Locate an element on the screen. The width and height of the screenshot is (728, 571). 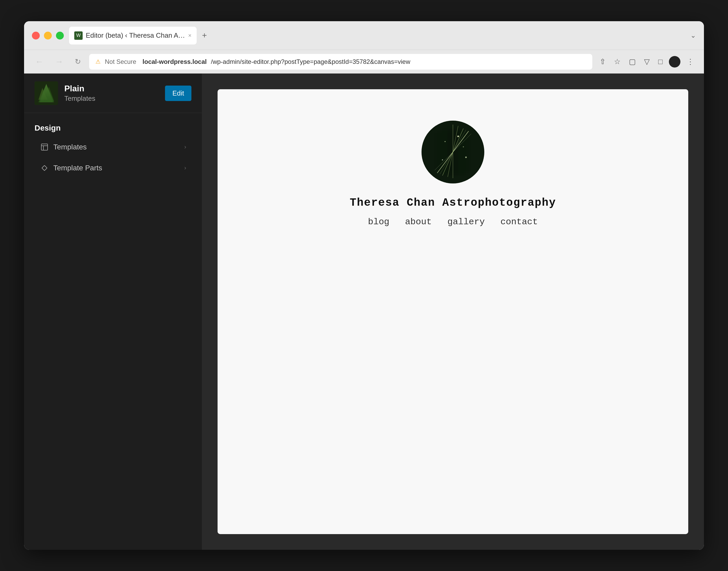
templates-chevron: › is located at coordinates (185, 147).